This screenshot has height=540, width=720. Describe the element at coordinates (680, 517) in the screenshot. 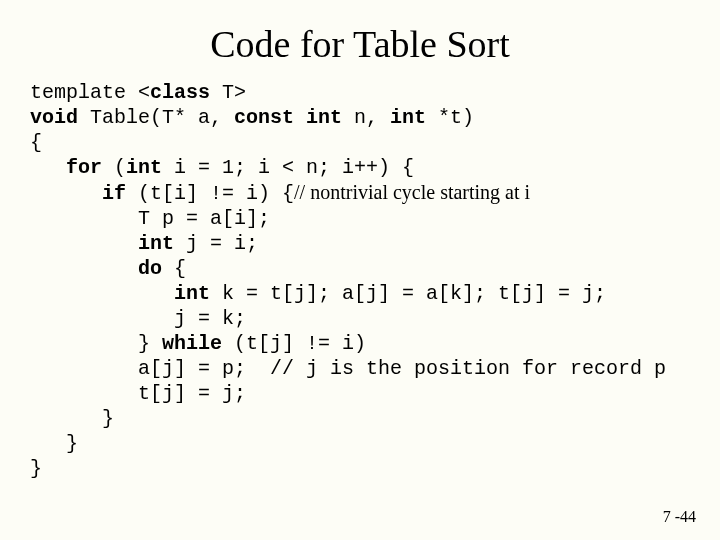

I see `page-number: 7 -44` at that location.